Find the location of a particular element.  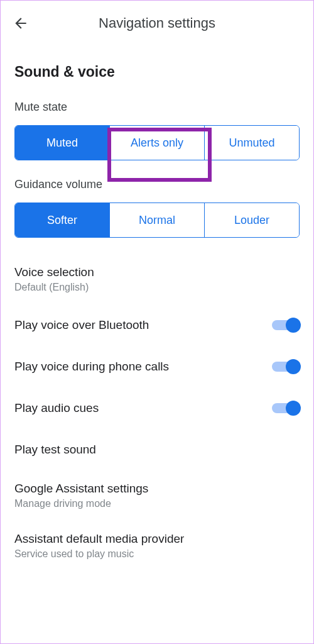

assistant-subtitle: Manage driving mode is located at coordinates (157, 504).